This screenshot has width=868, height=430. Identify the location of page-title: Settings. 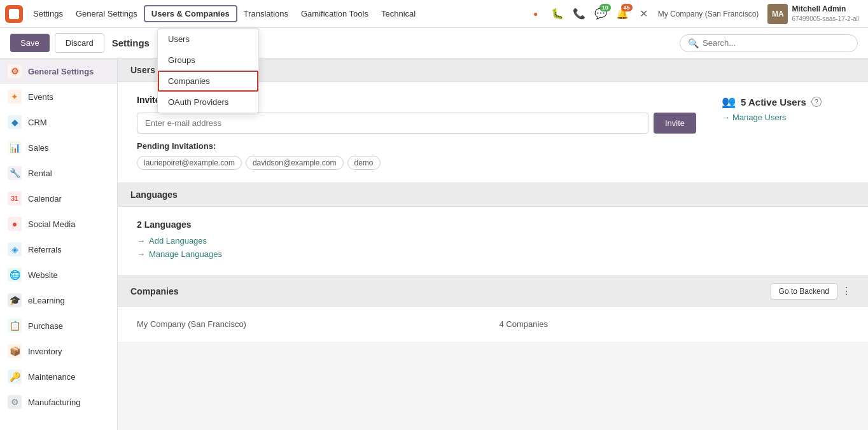
(131, 43).